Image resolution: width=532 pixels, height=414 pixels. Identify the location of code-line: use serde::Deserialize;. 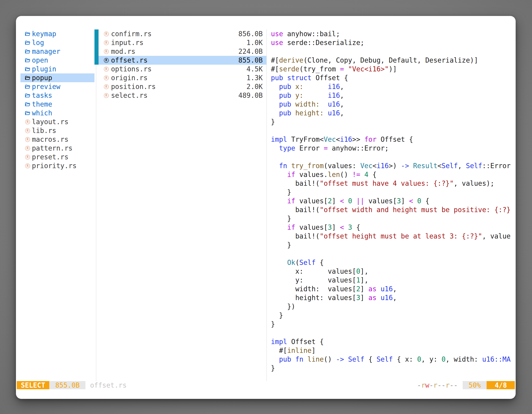
(393, 43).